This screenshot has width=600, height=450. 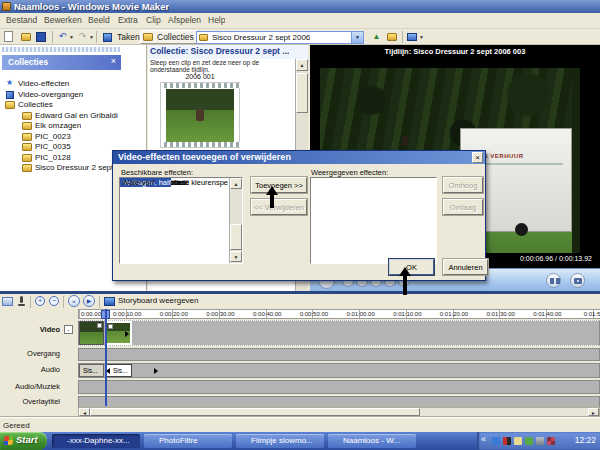 What do you see at coordinates (106, 358) in the screenshot?
I see `playhead-line` at bounding box center [106, 358].